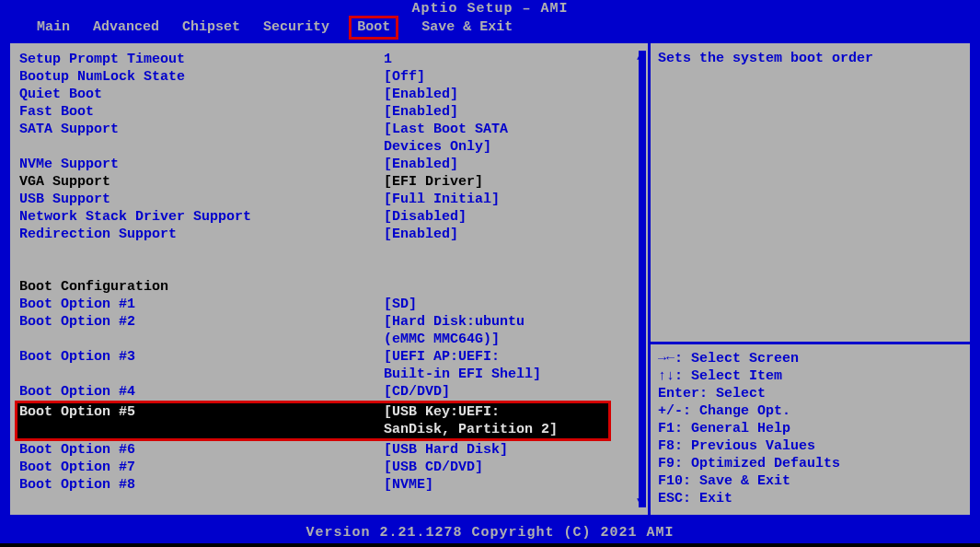 The height and width of the screenshot is (547, 980). Describe the element at coordinates (333, 484) in the screenshot. I see `boot-option-8: Boot Option #8 [NVME]` at that location.